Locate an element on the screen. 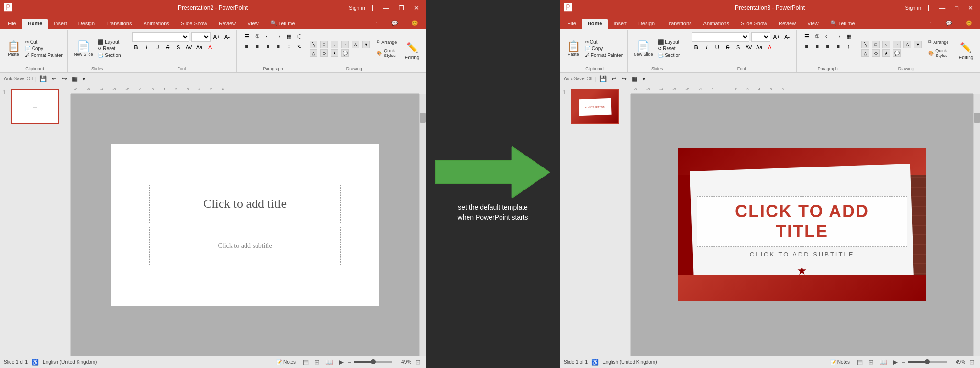 The height and width of the screenshot is (368, 980). left-tab-review: Review is located at coordinates (227, 24).